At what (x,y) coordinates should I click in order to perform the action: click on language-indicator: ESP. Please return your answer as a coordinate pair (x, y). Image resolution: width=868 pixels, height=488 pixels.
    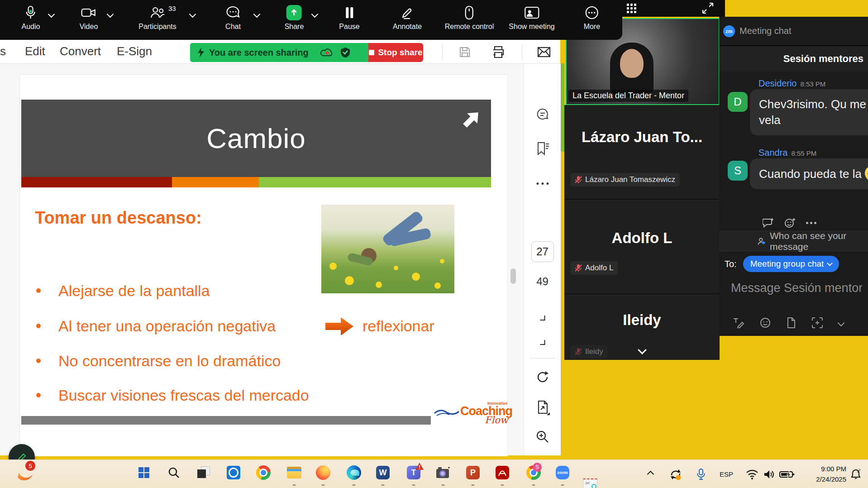
    Looking at the image, I should click on (726, 474).